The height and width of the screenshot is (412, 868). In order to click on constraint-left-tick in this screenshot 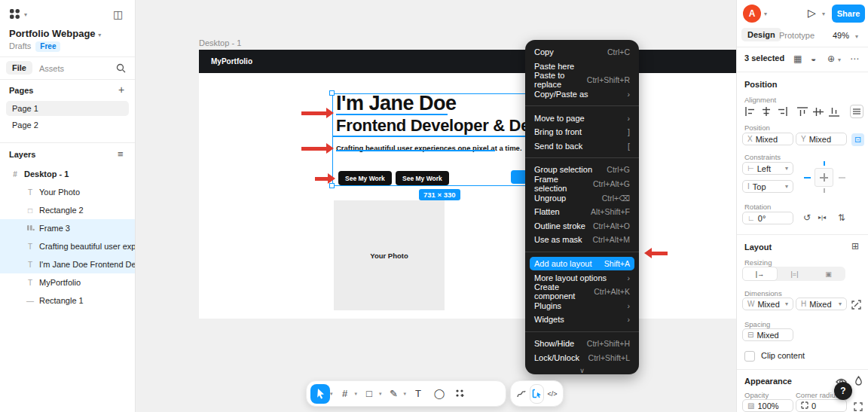, I will do `click(808, 178)`.